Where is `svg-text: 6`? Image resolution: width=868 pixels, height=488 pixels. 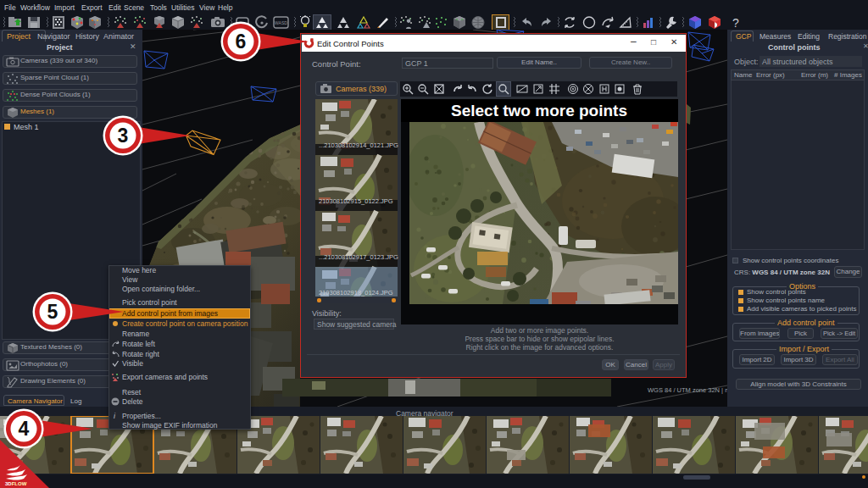
svg-text: 6 is located at coordinates (241, 42).